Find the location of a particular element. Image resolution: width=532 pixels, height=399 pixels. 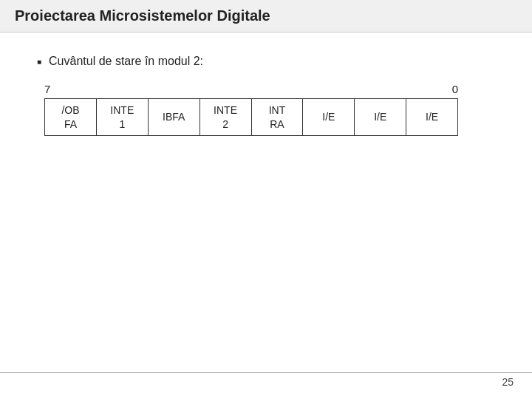

bullet-item: ■ Cuvântul de stare în modul 2: is located at coordinates (266, 61).